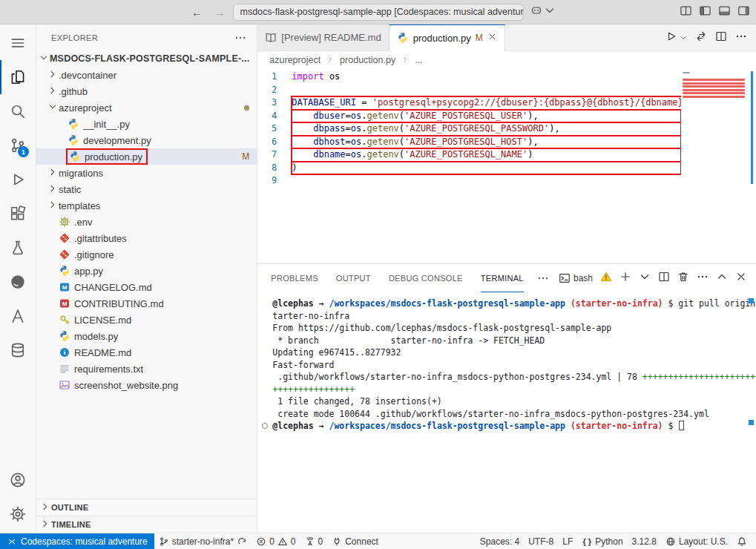 The width and height of the screenshot is (756, 549). Describe the element at coordinates (18, 480) in the screenshot. I see `activity-item-account` at that location.